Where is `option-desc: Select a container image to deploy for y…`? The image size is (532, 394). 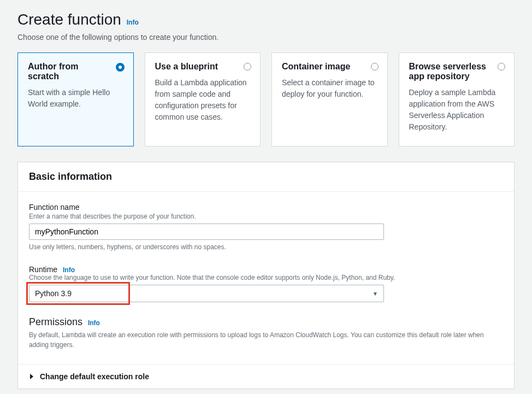
option-desc: Select a container image to deploy for y… is located at coordinates (330, 89).